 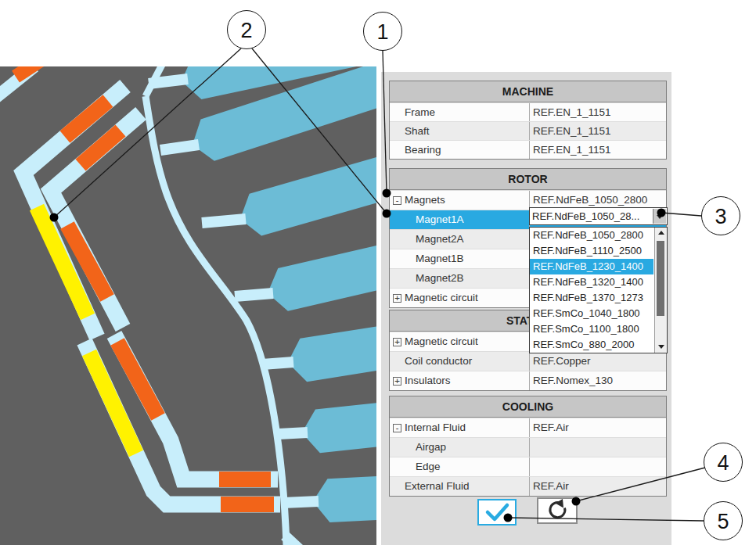 What do you see at coordinates (497, 512) in the screenshot?
I see `confirm-button` at bounding box center [497, 512].